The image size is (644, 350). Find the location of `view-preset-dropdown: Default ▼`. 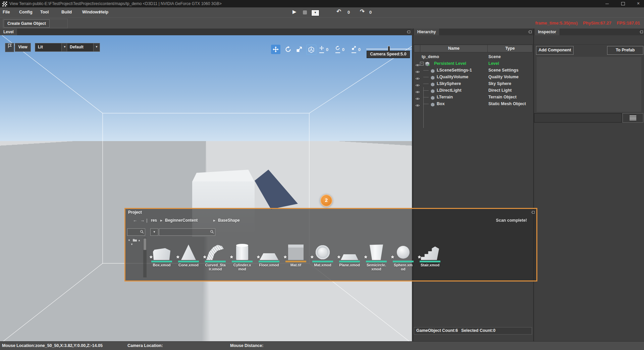

view-preset-dropdown: Default ▼ is located at coordinates (83, 47).